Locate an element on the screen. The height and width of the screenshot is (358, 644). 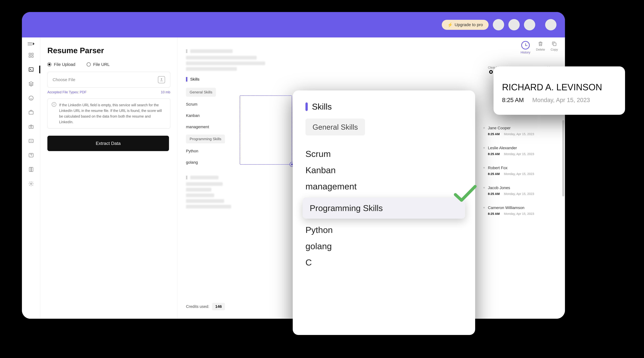
left-sidebar: 24 is located at coordinates (31, 178).